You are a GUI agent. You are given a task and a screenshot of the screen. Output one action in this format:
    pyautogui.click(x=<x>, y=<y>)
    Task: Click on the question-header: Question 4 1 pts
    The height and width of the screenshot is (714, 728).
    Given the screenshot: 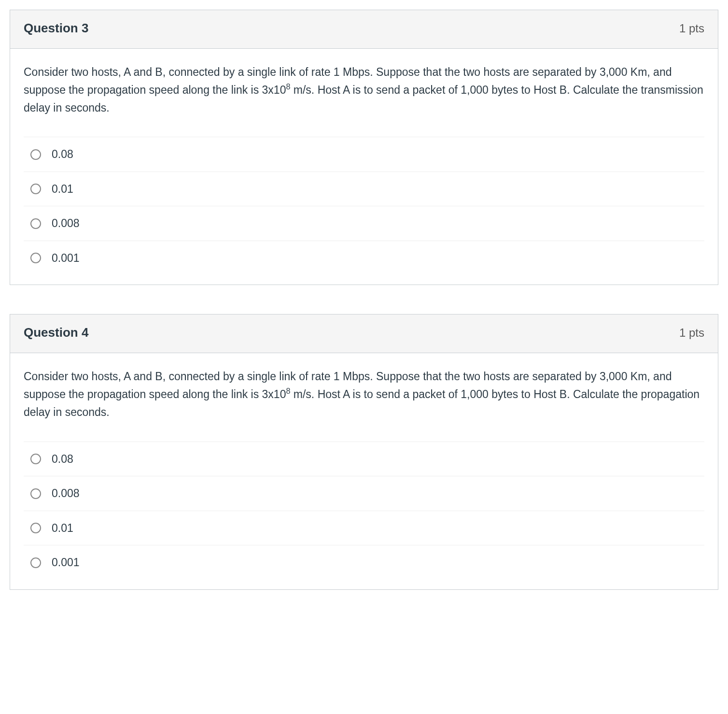 What is the action you would take?
    pyautogui.click(x=364, y=334)
    